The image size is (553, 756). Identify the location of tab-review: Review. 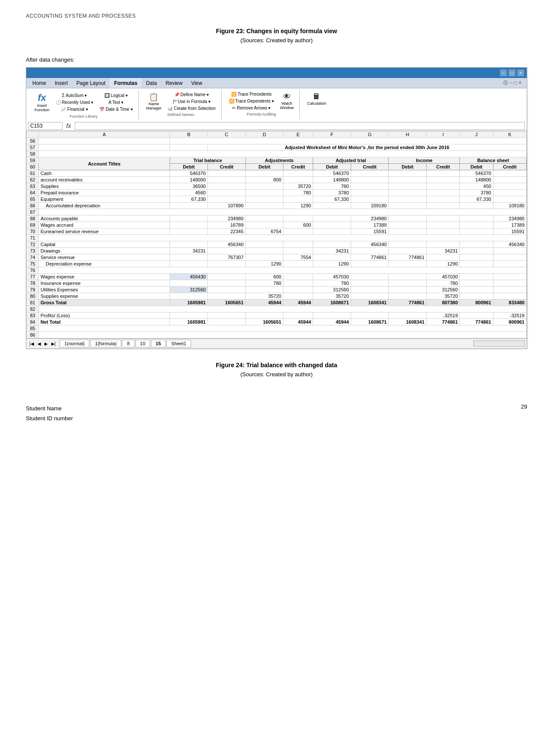
(174, 83).